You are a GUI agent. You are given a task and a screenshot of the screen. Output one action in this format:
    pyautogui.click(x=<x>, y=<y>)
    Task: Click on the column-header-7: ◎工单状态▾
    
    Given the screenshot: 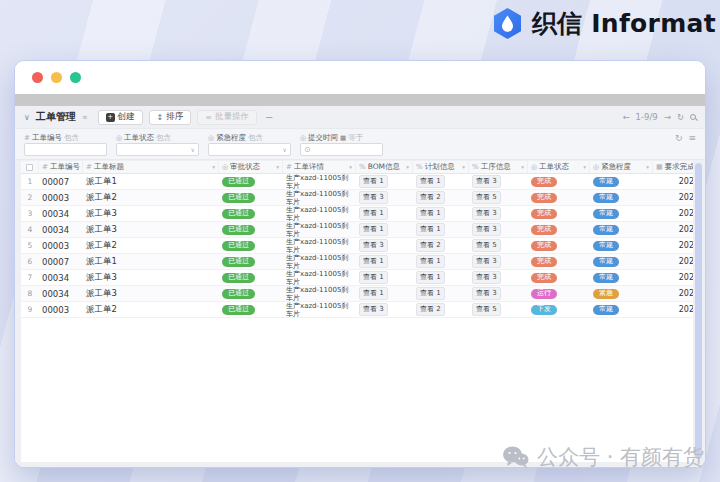 What is the action you would take?
    pyautogui.click(x=559, y=167)
    